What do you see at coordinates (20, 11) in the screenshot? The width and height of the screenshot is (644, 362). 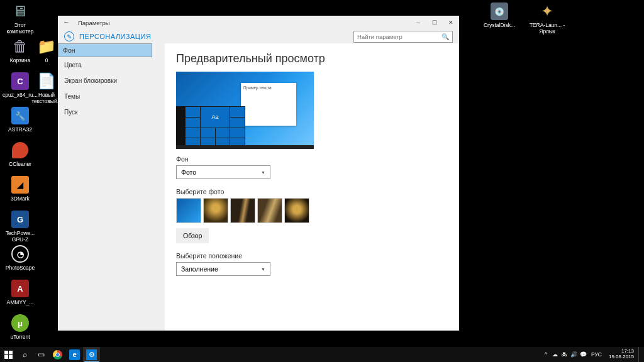 I see `pc-icon: 🖥` at bounding box center [20, 11].